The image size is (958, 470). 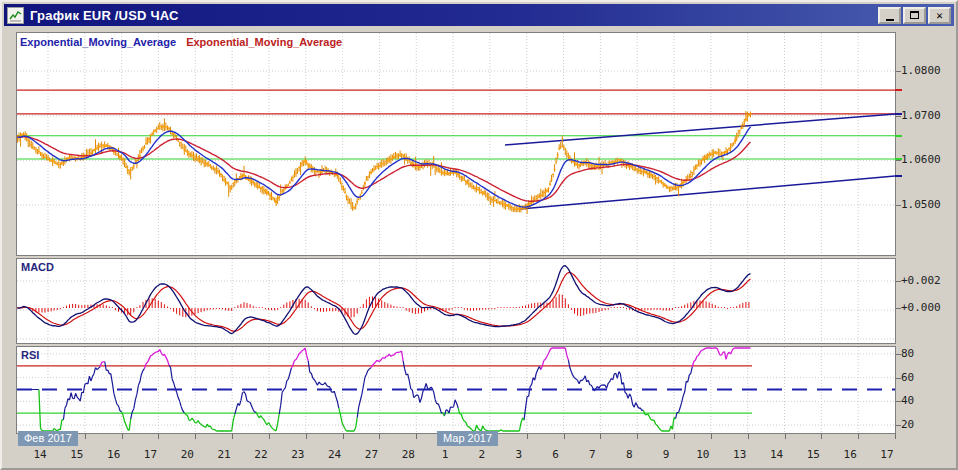 What do you see at coordinates (224, 454) in the screenshot?
I see `x-axis-label: 21` at bounding box center [224, 454].